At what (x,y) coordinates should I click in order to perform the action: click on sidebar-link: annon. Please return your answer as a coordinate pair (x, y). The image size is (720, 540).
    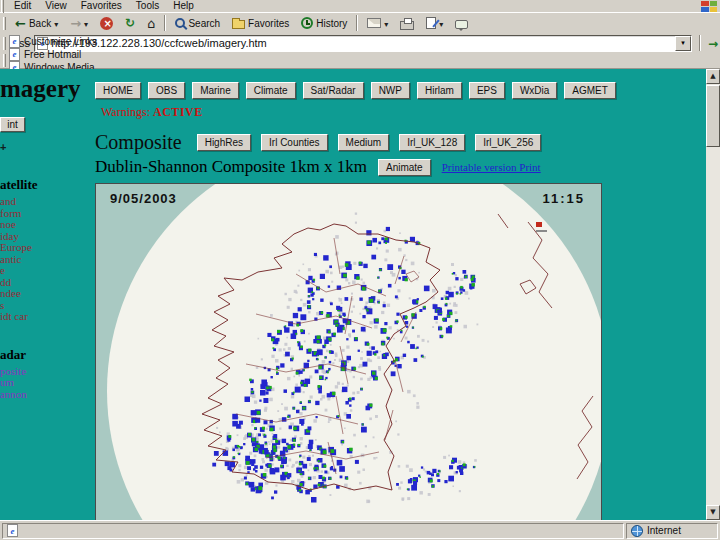
    Looking at the image, I should click on (44, 395).